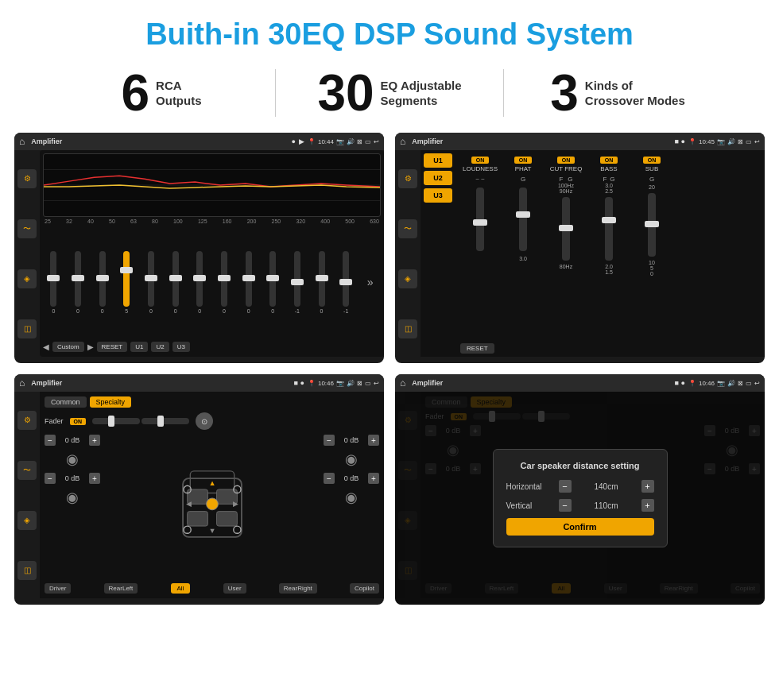 The image size is (779, 700). Describe the element at coordinates (374, 478) in the screenshot. I see `fader-plus-4: +` at that location.